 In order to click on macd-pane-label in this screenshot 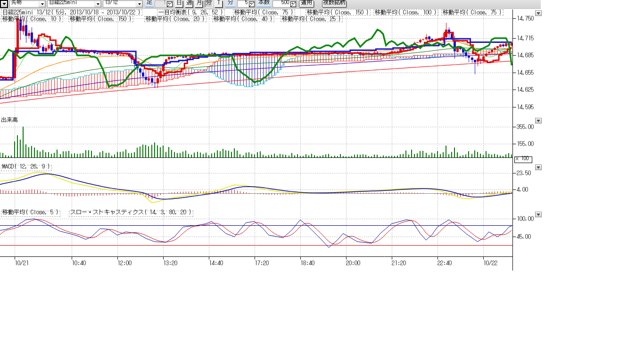, I will do `click(26, 168)`.